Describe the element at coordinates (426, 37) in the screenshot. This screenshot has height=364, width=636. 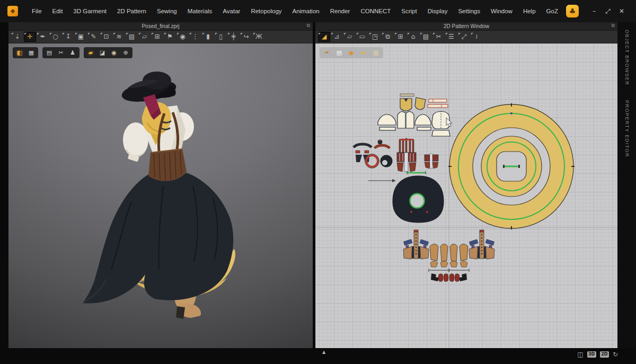
I see `show-garment-tool: ▤` at that location.